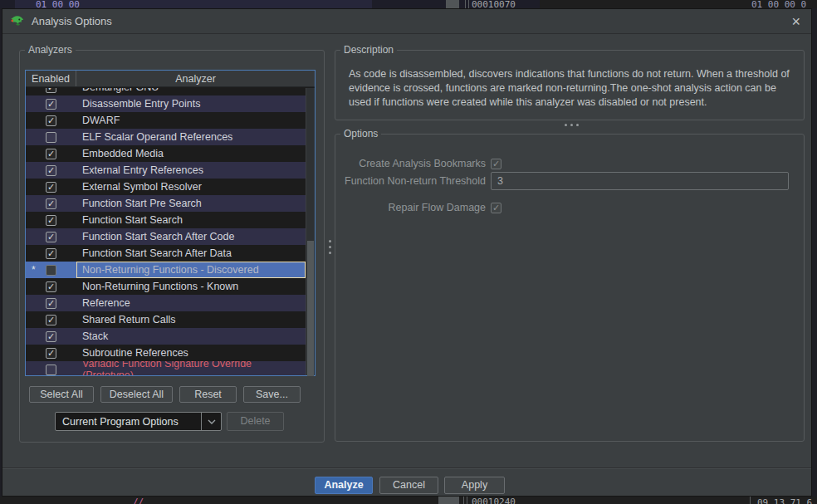  I want to click on table-row: ✓Disassemble Entry Points, so click(166, 104).